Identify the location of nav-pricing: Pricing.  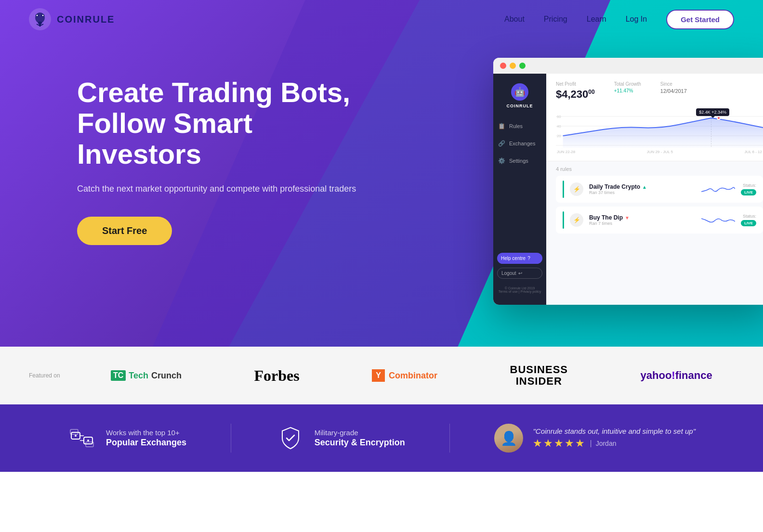
(556, 19).